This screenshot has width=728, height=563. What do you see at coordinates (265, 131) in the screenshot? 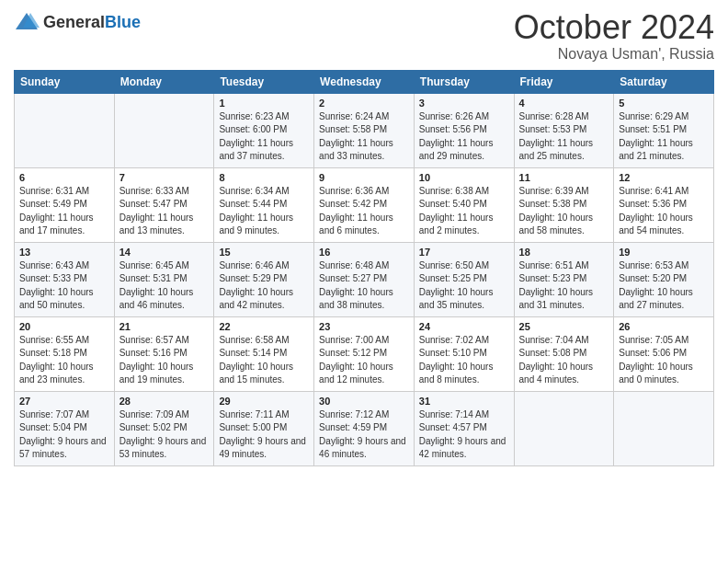
I see `day-cell: 1Sunrise: 6:23 AMSunset: 6:00 PMDaylight…` at bounding box center [265, 131].